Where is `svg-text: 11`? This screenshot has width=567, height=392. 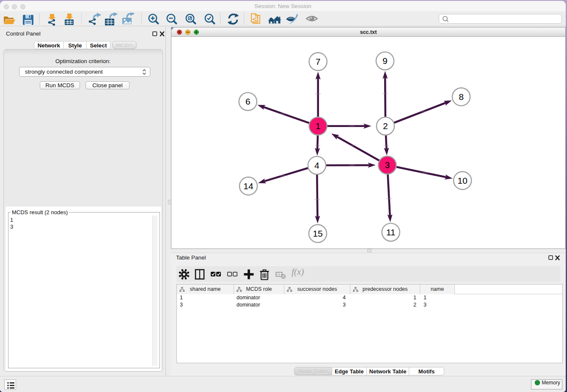 svg-text: 11 is located at coordinates (391, 232).